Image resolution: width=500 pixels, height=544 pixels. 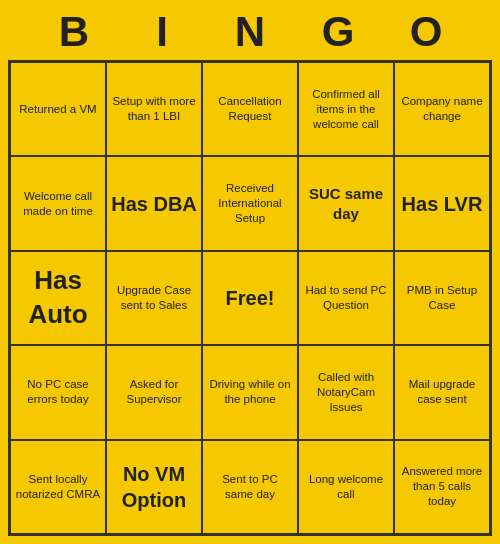 What do you see at coordinates (58, 487) in the screenshot?
I see `cell-20: Sent locally notarized CMRA` at bounding box center [58, 487].